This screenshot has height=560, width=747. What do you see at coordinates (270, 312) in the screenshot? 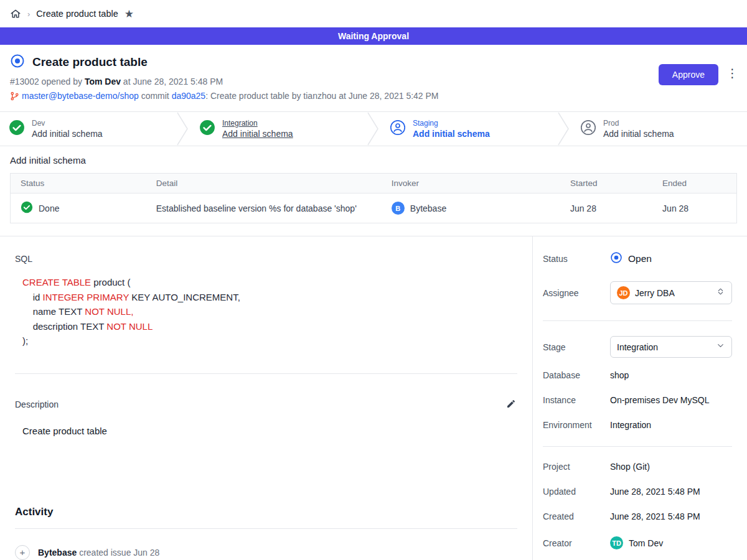
I see `sql-code-block: CREATE TABLE product ( id INTEGER PRIMAR…` at bounding box center [270, 312].